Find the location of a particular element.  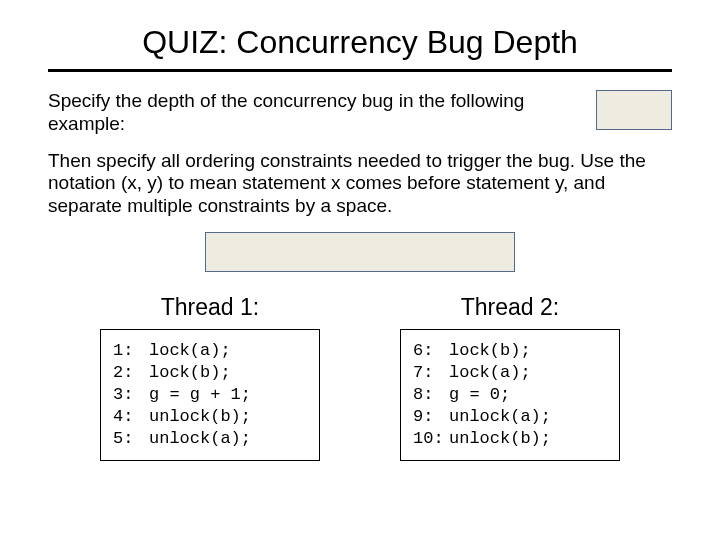

slide-title: QUIZ: Concurrency Bug Depth is located at coordinates (360, 42).